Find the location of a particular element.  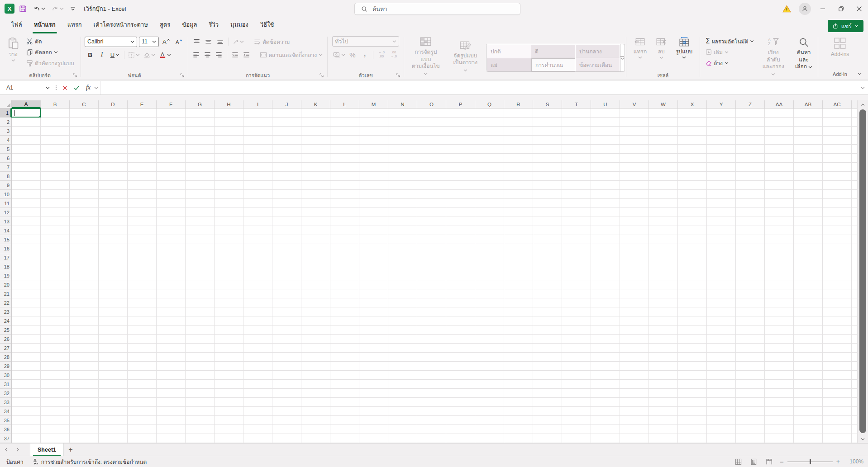

column-header-S: S is located at coordinates (548, 104).